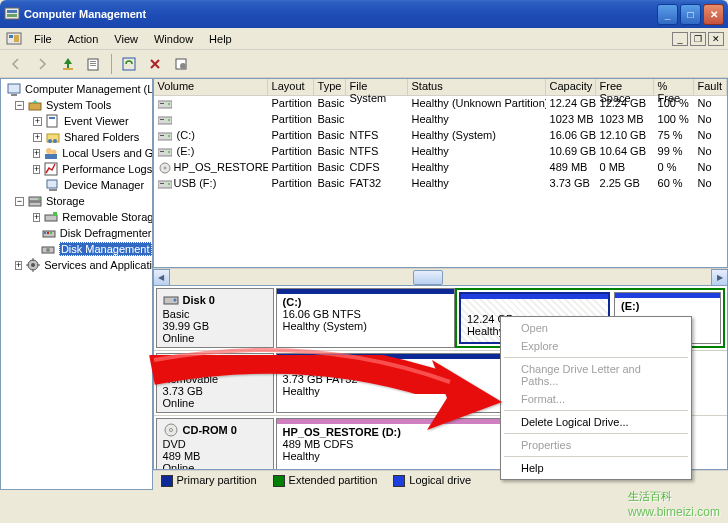 This screenshot has height=523, width=728. Describe the element at coordinates (76, 201) in the screenshot. I see `tree-storage: − Storage` at that location.